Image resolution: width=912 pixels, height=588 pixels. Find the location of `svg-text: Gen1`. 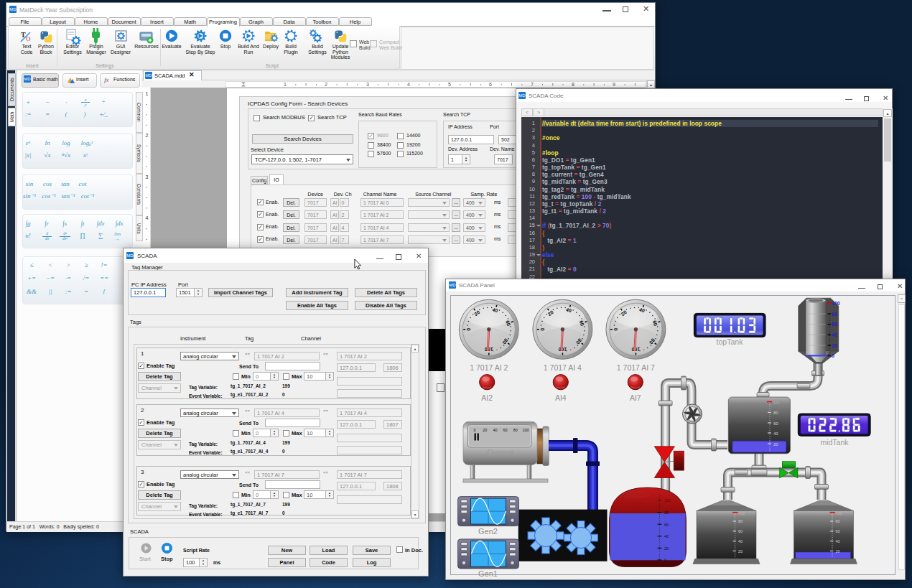

svg-text: Gen1 is located at coordinates (488, 574).